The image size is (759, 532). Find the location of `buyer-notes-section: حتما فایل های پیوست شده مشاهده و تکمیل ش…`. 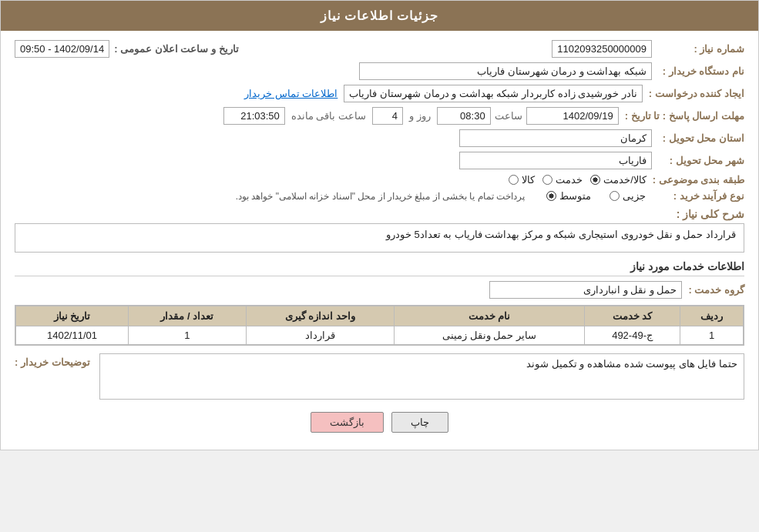

buyer-notes-section: حتما فایل های پیوست شده مشاهده و تکمیل ش… is located at coordinates (379, 376).